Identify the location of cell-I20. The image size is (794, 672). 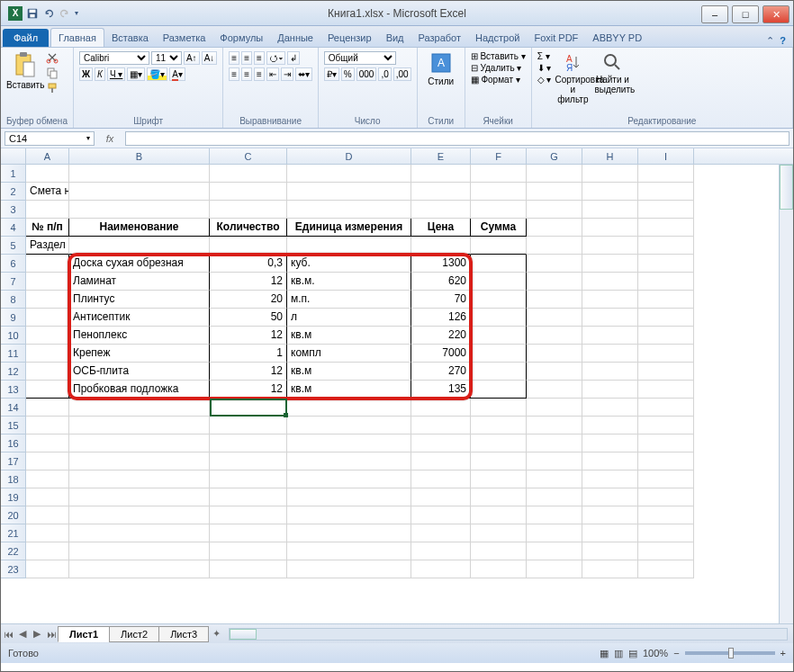
(666, 515).